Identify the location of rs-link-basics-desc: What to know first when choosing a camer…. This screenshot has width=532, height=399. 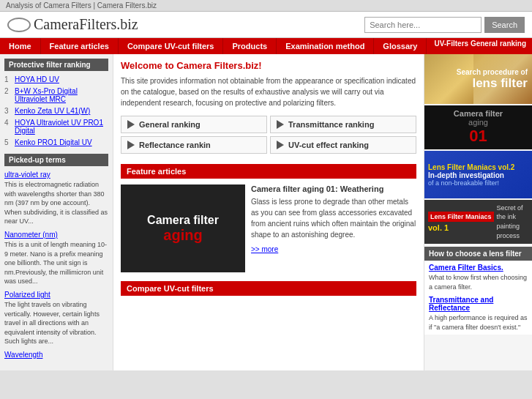
(479, 283).